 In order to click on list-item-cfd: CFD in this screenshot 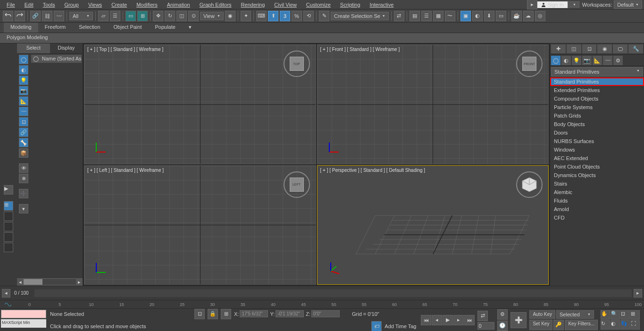, I will do `click(597, 218)`.